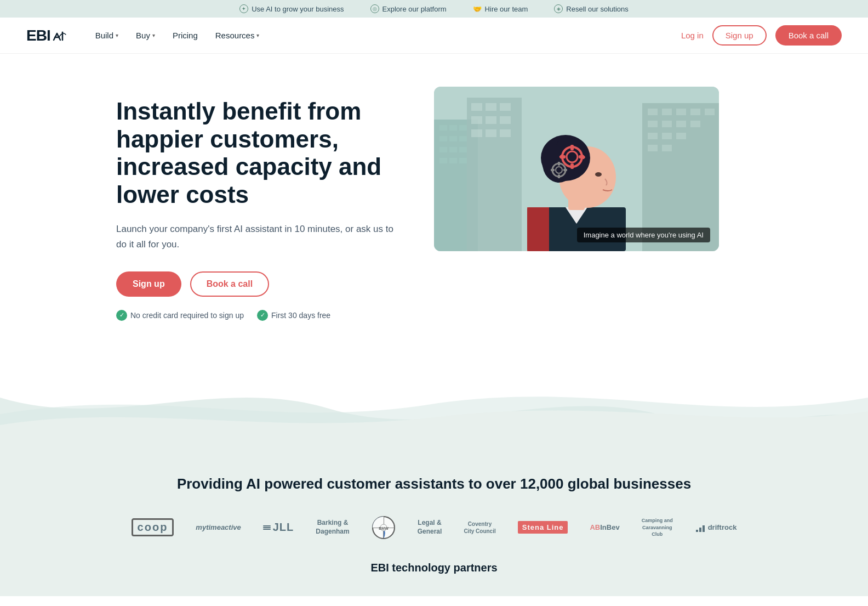 This screenshot has width=868, height=606. Describe the element at coordinates (604, 528) in the screenshot. I see `partner-abinbev: ABInBev` at that location.